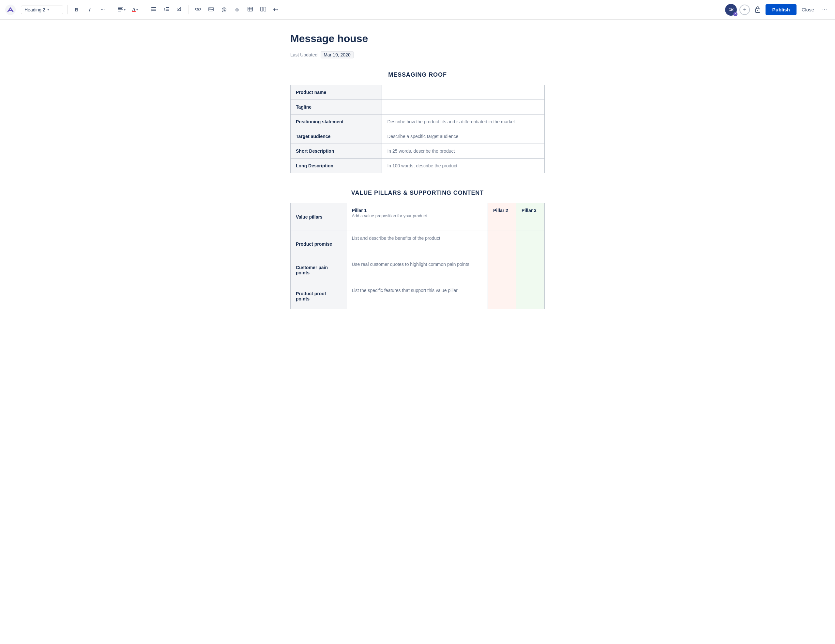 This screenshot has width=835, height=644. I want to click on insert-button: + ▾, so click(275, 10).